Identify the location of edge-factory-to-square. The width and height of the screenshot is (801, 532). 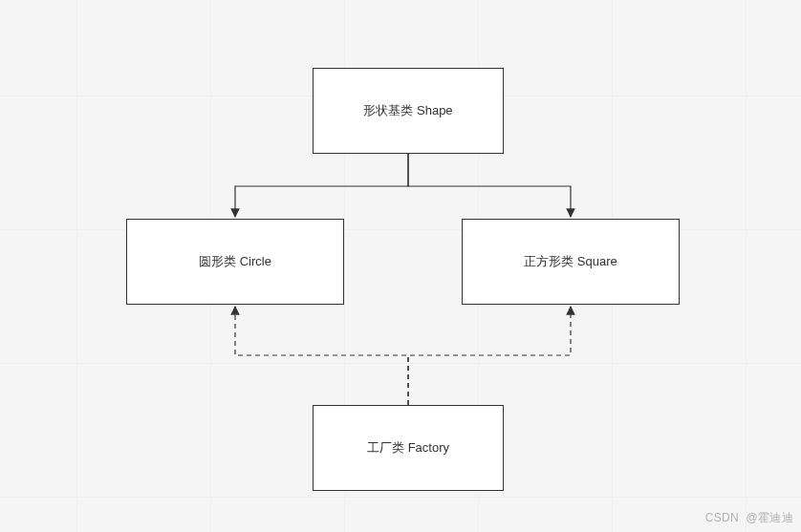
(489, 355).